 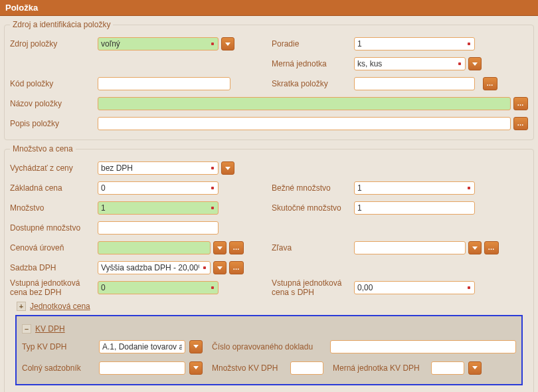 I want to click on uroven-select, so click(x=154, y=248).